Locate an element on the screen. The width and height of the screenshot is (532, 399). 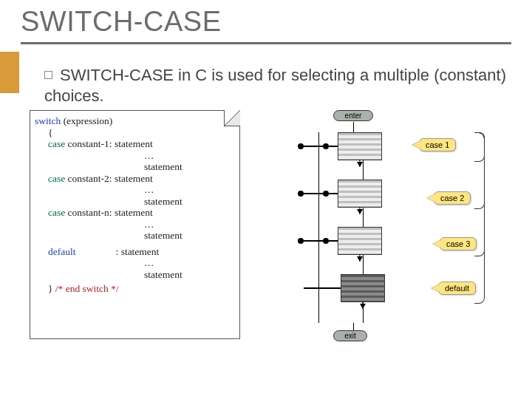
slide-title: SWITCH-CASE is located at coordinates (266, 22).